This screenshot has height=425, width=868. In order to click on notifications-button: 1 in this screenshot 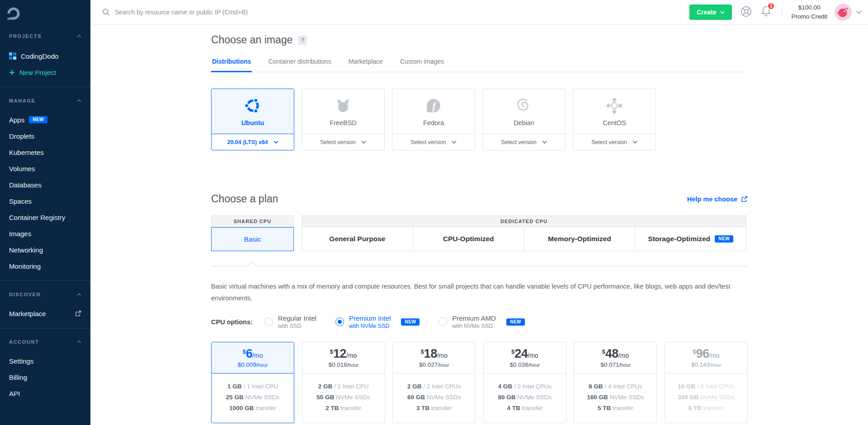, I will do `click(766, 12)`.